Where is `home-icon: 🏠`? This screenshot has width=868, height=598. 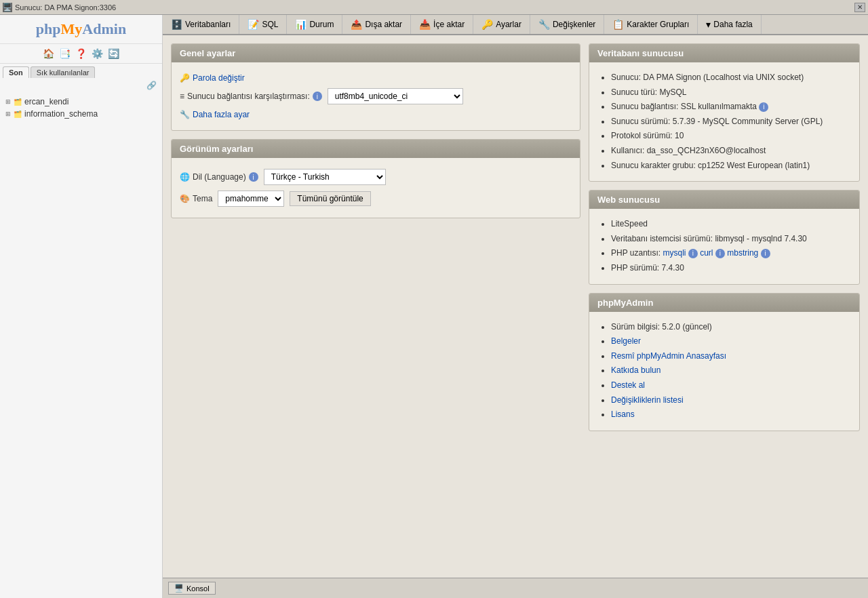 home-icon: 🏠 is located at coordinates (49, 54).